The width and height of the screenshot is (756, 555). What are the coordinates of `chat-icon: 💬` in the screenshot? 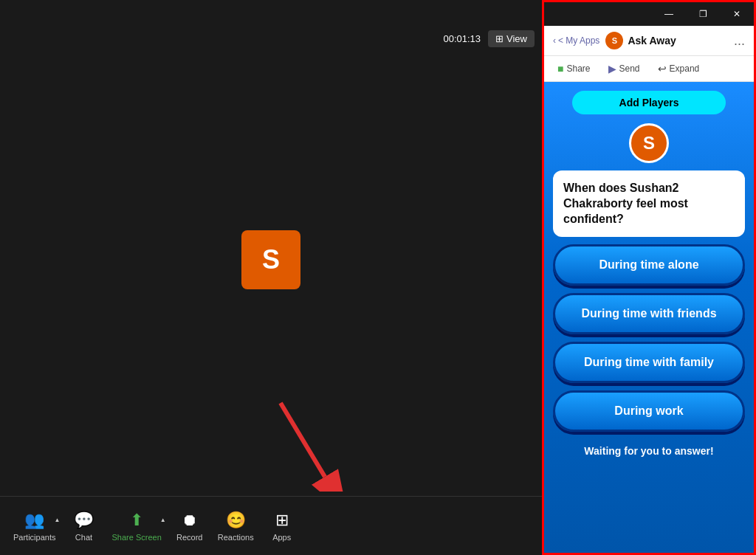 It's located at (84, 520).